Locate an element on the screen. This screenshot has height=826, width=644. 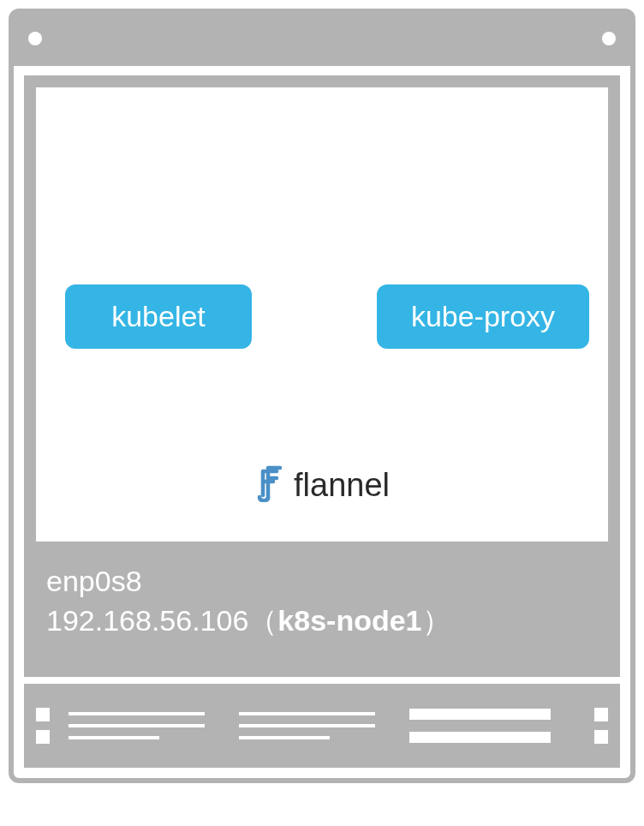
hostname: k8s-node1 is located at coordinates (349, 620).